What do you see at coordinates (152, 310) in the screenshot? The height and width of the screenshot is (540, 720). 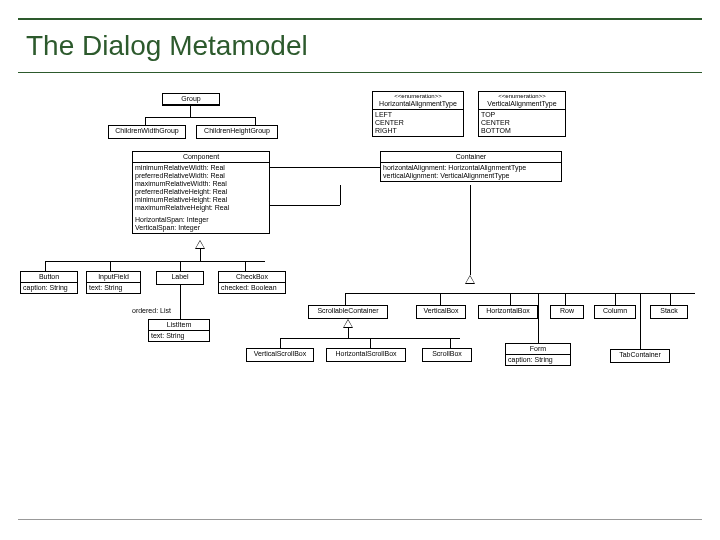 I see `ordered-label: ordered: List` at bounding box center [152, 310].